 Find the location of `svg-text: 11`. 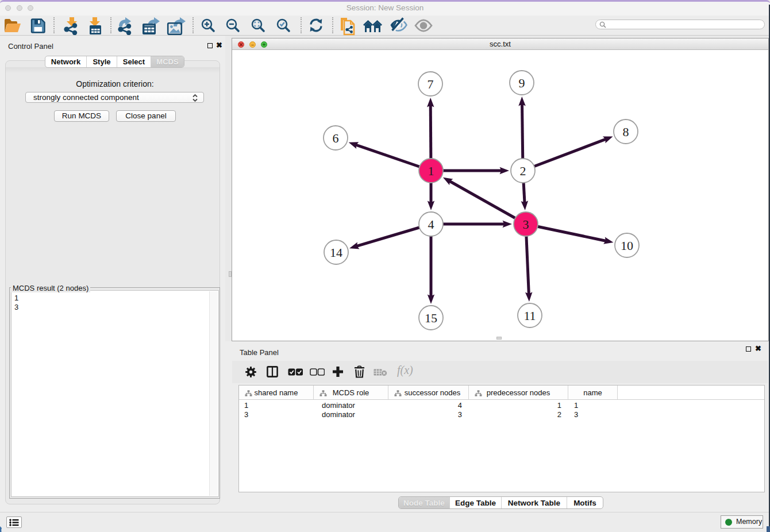

svg-text: 11 is located at coordinates (530, 316).